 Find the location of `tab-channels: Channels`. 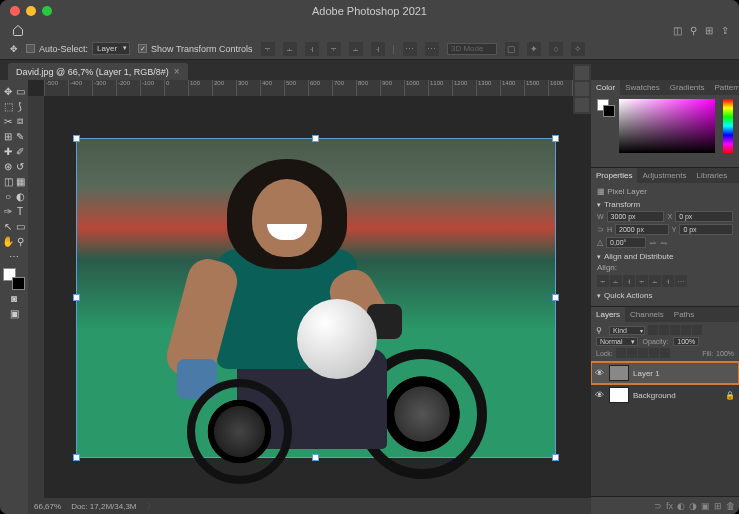

tab-channels: Channels is located at coordinates (647, 314).